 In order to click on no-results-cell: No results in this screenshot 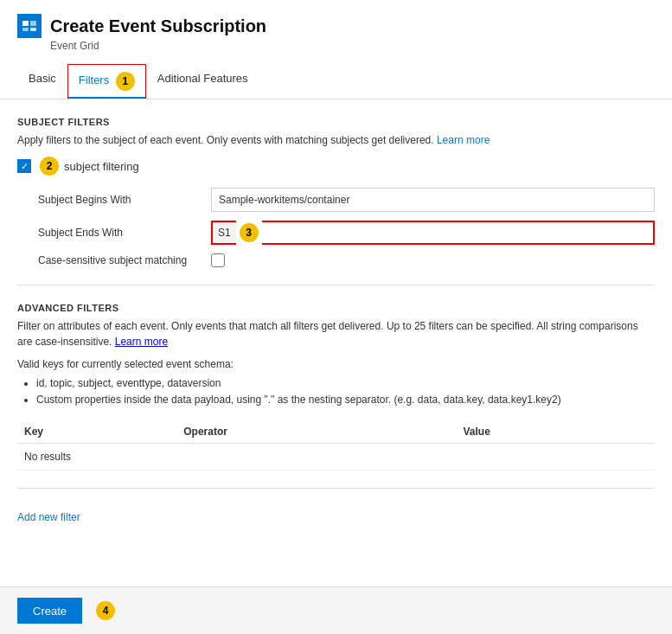, I will do `click(336, 457)`.